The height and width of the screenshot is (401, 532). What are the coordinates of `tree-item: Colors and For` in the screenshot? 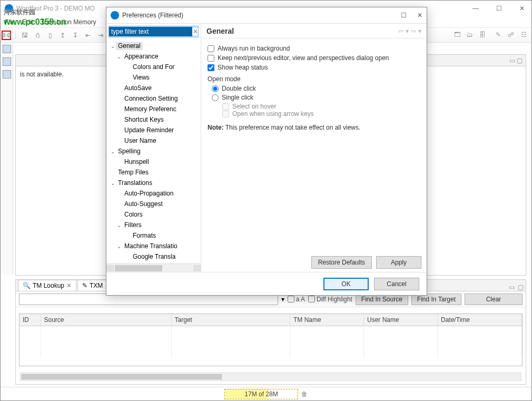 It's located at (154, 67).